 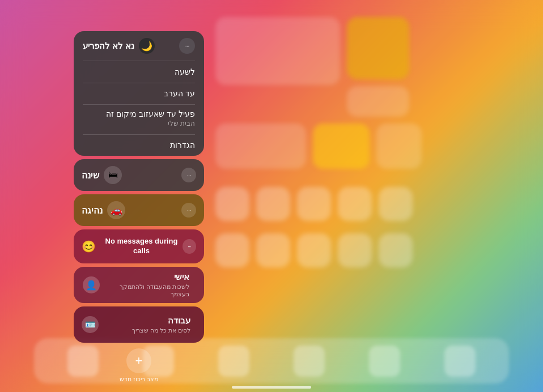 What do you see at coordinates (189, 210) in the screenshot?
I see `driving-dots: ···` at bounding box center [189, 210].